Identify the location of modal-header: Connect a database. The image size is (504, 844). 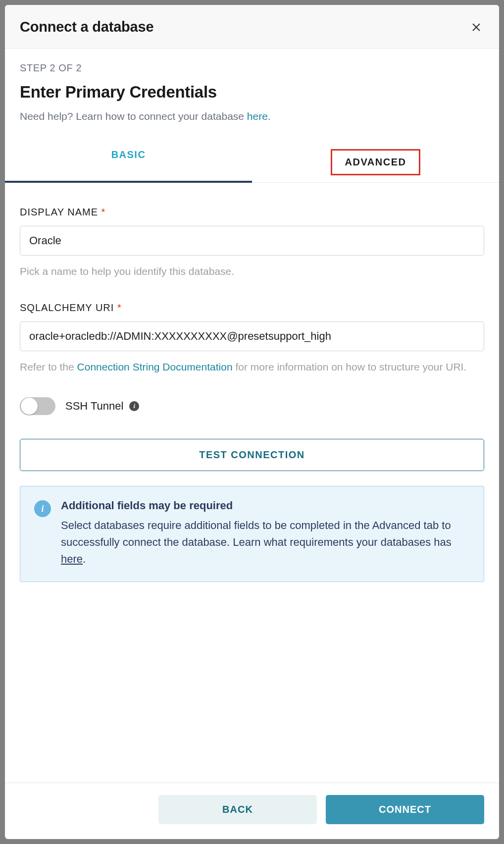
(252, 27).